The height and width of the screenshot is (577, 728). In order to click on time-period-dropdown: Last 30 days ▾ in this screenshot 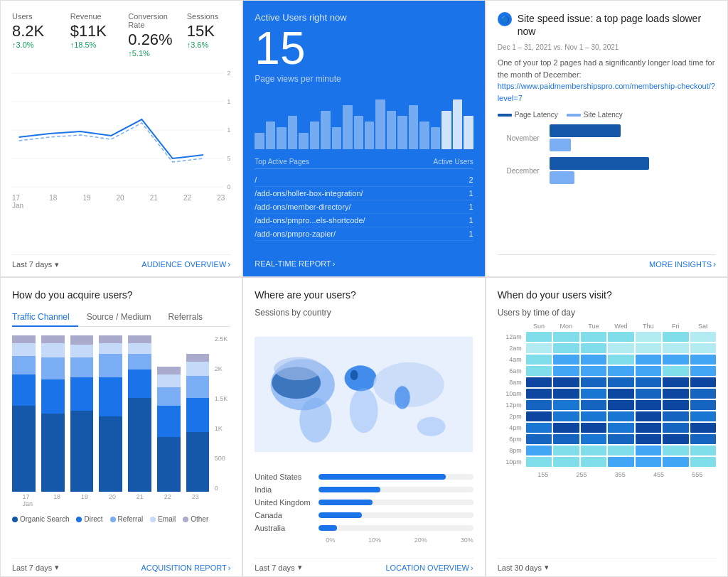, I will do `click(523, 567)`.